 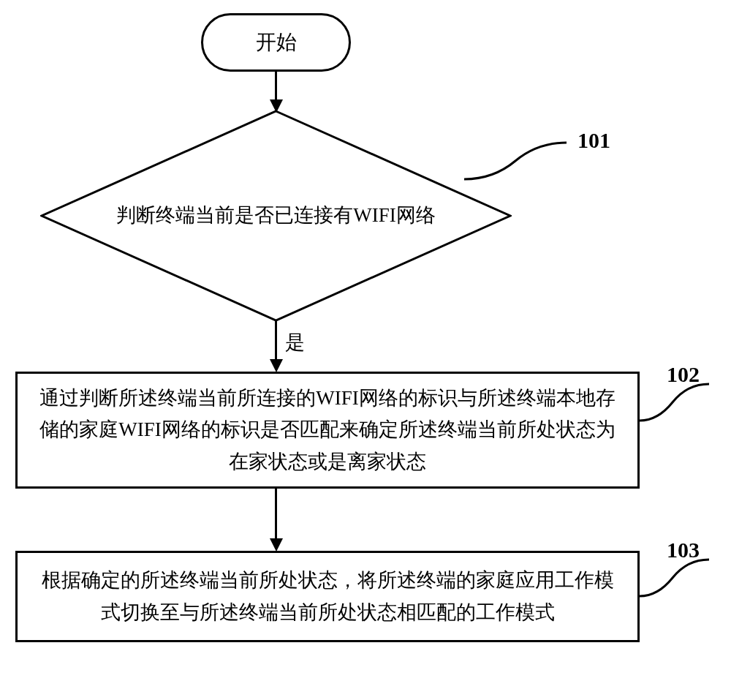 I want to click on arrow-step2-to-step3, so click(x=276, y=514).